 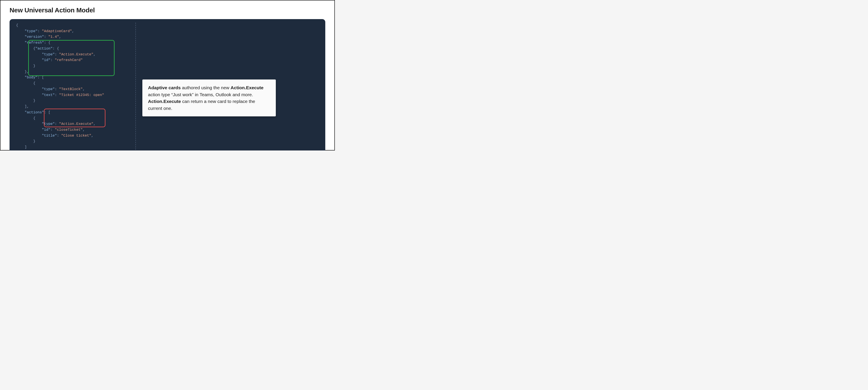 What do you see at coordinates (167, 85) in the screenshot?
I see `content-card: { "type": "AdaptiveCard", "version": "1.…` at bounding box center [167, 85].